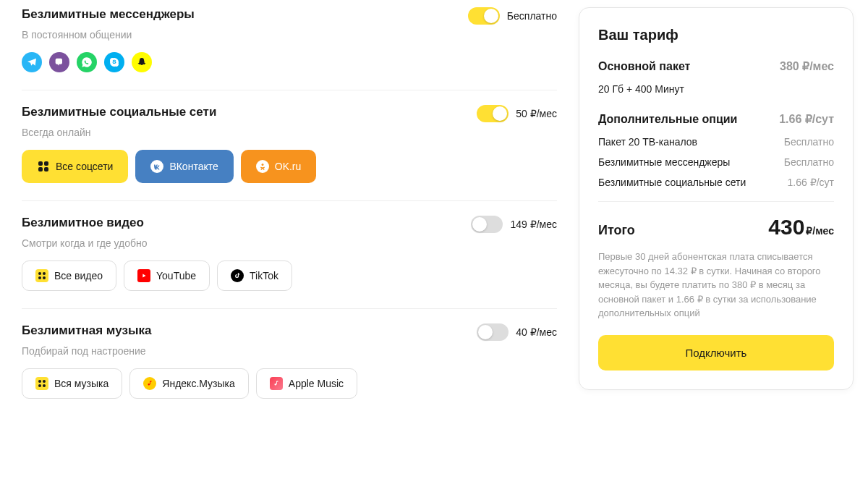 This screenshot has height=487, width=868. Describe the element at coordinates (616, 230) in the screenshot. I see `total-label: Итого` at that location.